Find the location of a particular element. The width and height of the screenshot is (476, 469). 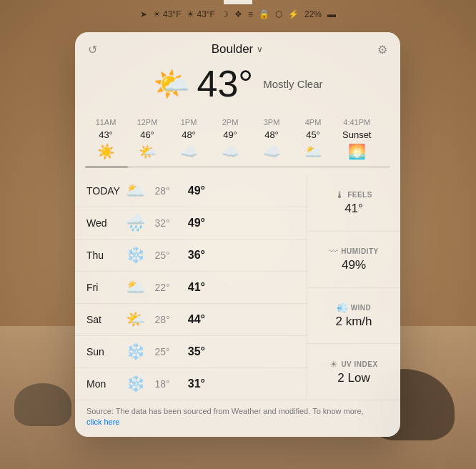

hourly-item: 11AM 43° ☀️ is located at coordinates (106, 139).